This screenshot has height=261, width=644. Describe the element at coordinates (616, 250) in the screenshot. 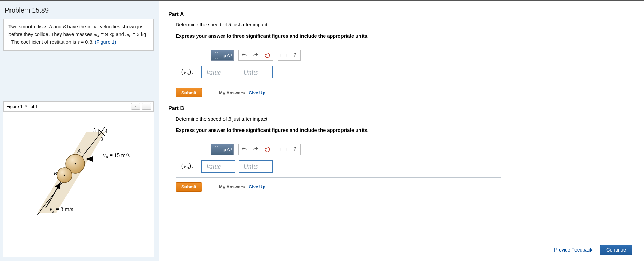

I see `continue-button: Continue` at that location.